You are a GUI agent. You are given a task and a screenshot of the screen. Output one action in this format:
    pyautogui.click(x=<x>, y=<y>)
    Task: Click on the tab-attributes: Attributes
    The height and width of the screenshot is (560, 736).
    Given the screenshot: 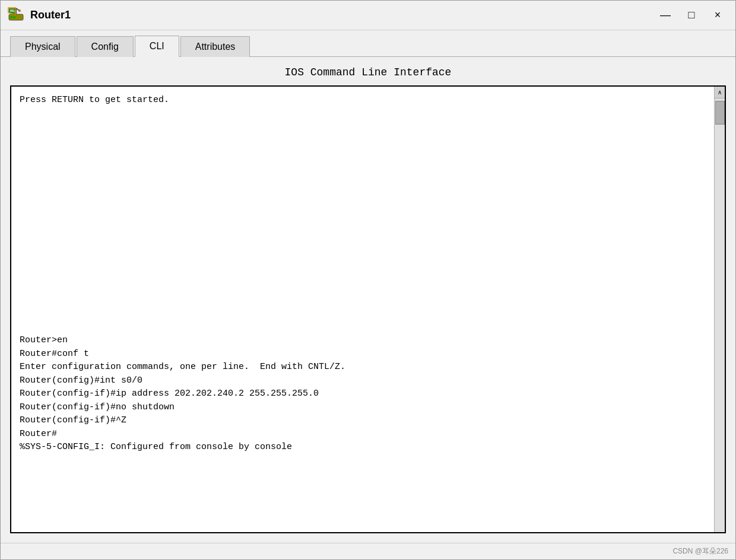 What is the action you would take?
    pyautogui.click(x=215, y=46)
    